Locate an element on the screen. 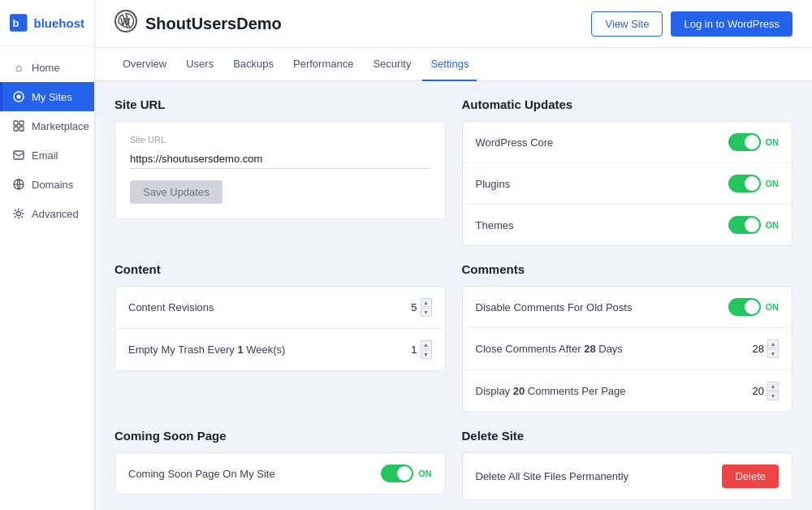 Image resolution: width=812 pixels, height=510 pixels. tab-security: Security is located at coordinates (391, 65).